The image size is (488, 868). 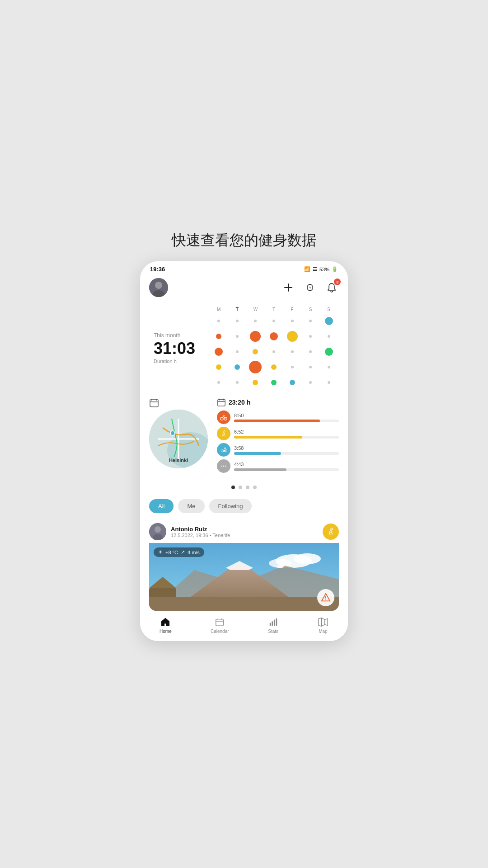 What do you see at coordinates (331, 532) in the screenshot?
I see `post-sport-icon` at bounding box center [331, 532].